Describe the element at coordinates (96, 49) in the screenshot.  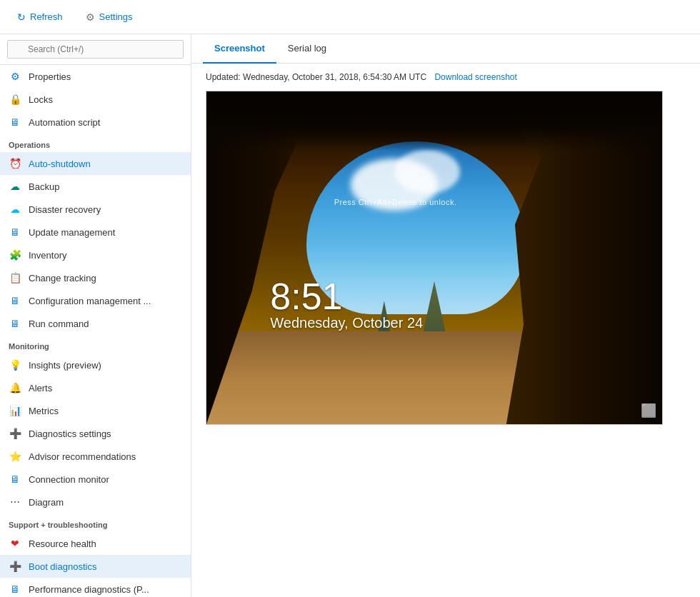
I see `search-wrapper: 🔍` at that location.